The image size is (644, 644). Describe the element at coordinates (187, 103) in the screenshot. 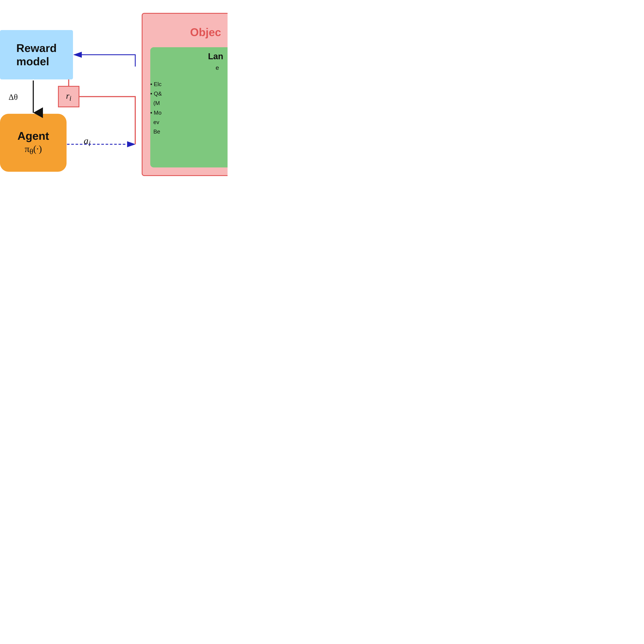

I see `bullet-item-3: (M` at that location.